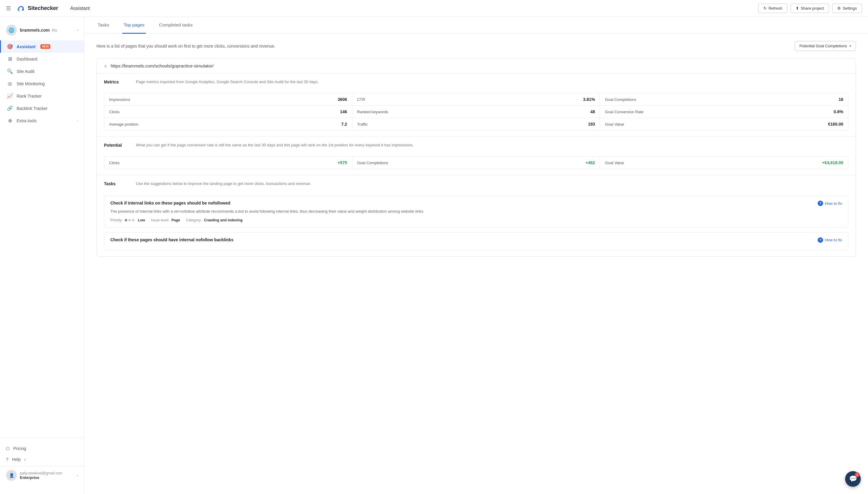 The image size is (868, 494). What do you see at coordinates (42, 449) in the screenshot?
I see `sidebar-item-pricing: ⬡ Pricing` at bounding box center [42, 449].